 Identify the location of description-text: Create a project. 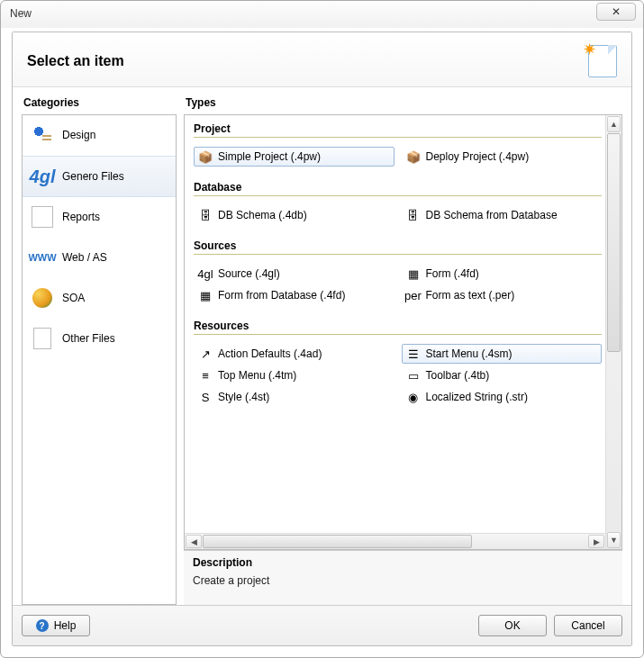
(404, 581).